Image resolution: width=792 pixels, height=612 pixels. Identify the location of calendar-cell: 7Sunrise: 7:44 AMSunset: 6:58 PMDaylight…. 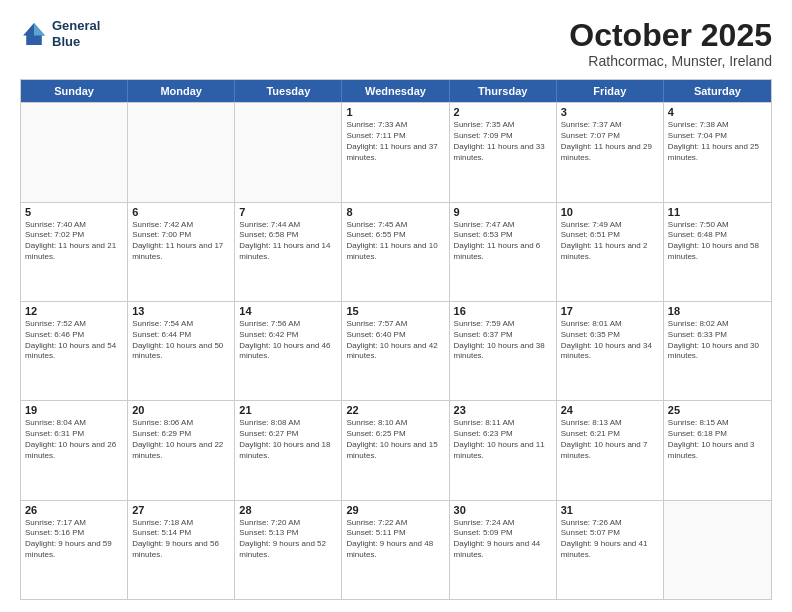
(288, 252).